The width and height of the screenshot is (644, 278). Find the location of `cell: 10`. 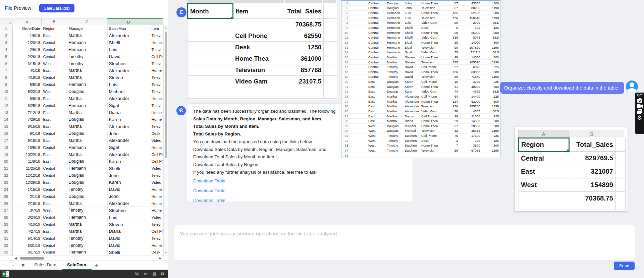

cell: 10 is located at coordinates (346, 33).